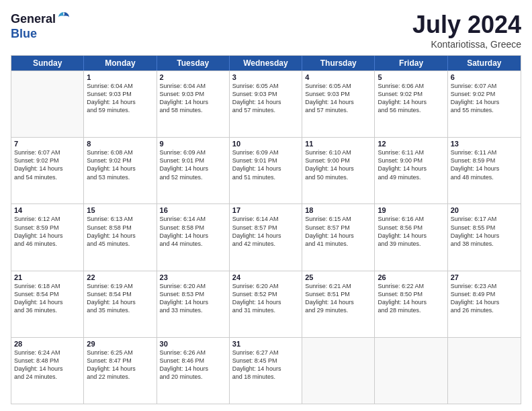  Describe the element at coordinates (40, 26) in the screenshot. I see `logo: General Blue` at that location.